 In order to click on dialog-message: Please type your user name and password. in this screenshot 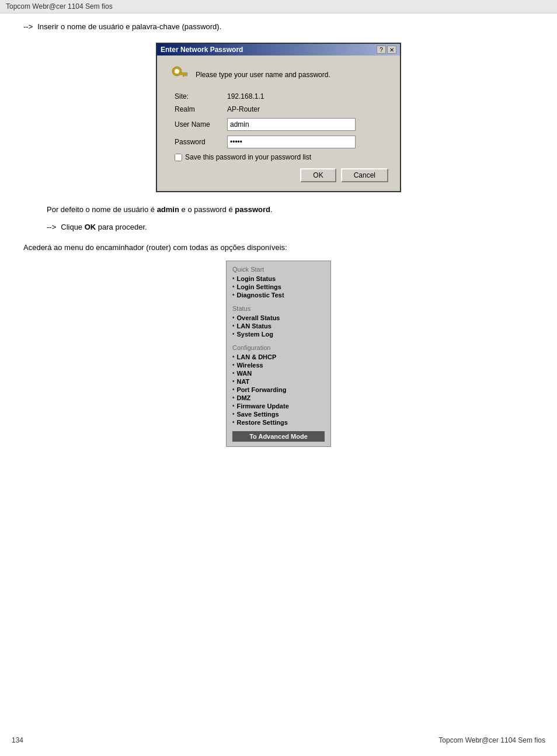, I will do `click(263, 75)`.